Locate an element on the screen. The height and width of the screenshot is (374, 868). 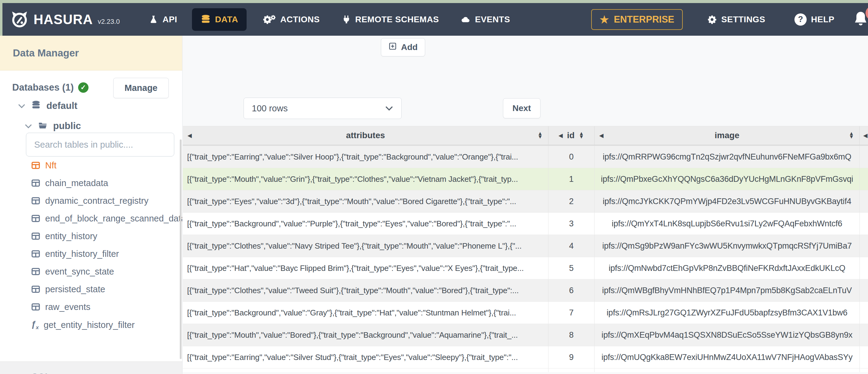
nav-item-label: EVENTS is located at coordinates (493, 20).